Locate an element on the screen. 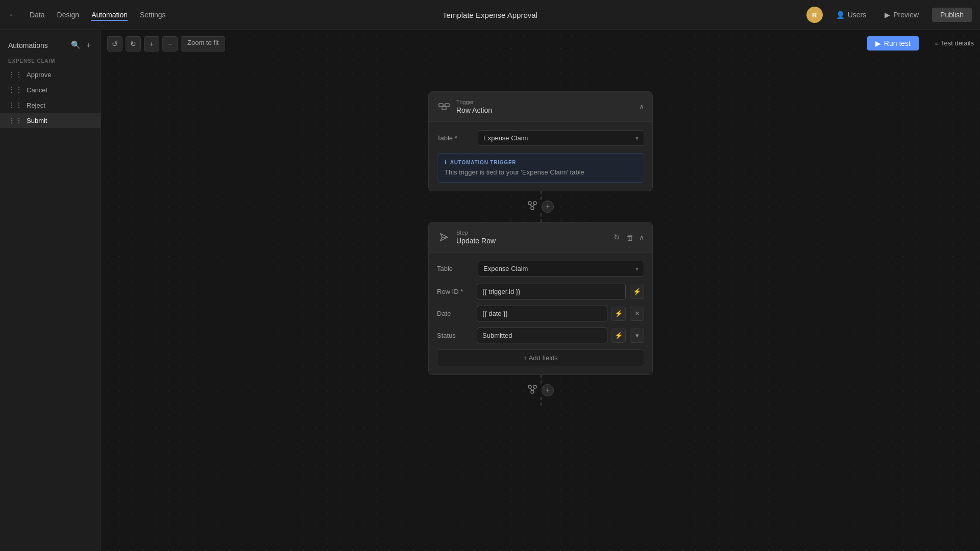 The height and width of the screenshot is (551, 980). section-label: EXPENSE CLAIM is located at coordinates (50, 61).